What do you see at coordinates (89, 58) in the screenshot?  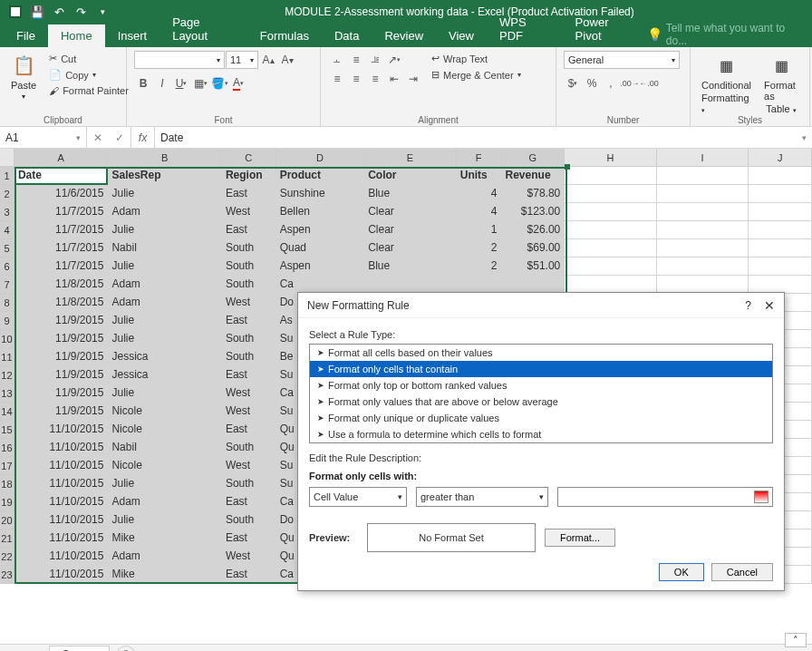 I see `cut-button: ✂Cut` at bounding box center [89, 58].